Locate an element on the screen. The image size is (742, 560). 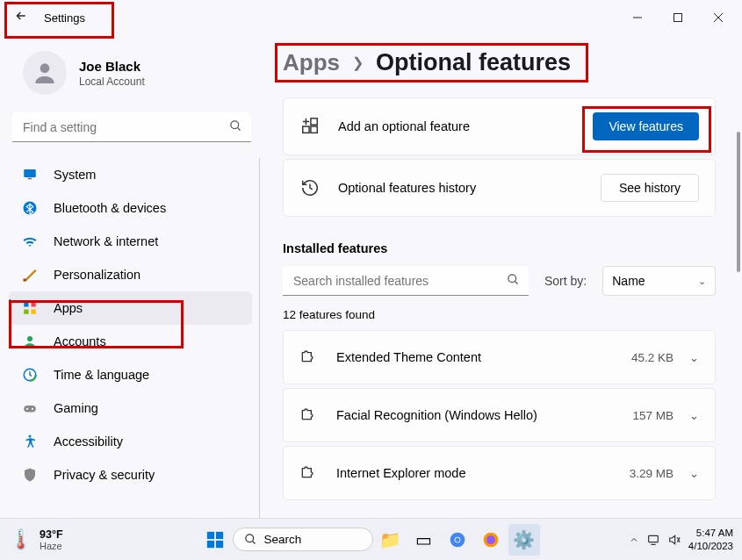
sort-select: Name ⌄ is located at coordinates (659, 281).